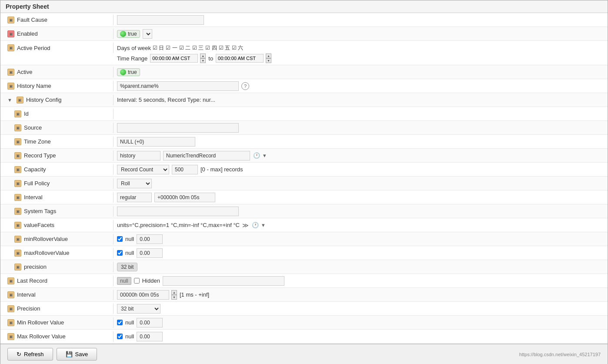 The width and height of the screenshot is (608, 364). I want to click on input-min-rollover, so click(150, 239).